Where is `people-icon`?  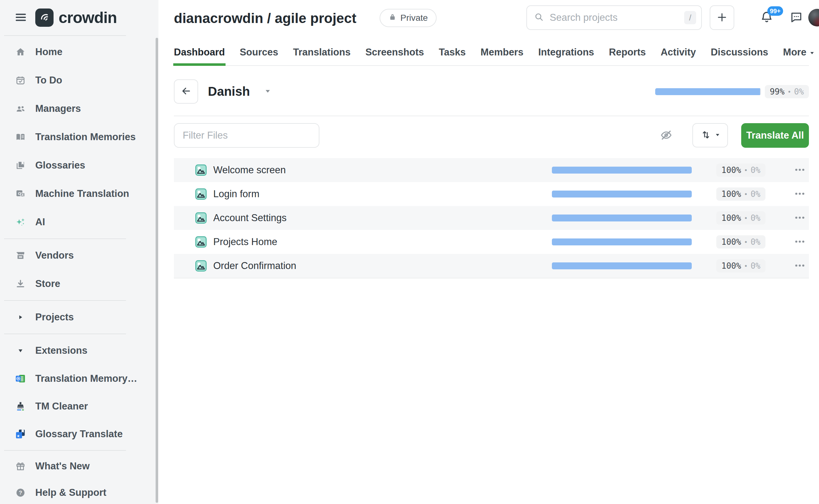 people-icon is located at coordinates (20, 109).